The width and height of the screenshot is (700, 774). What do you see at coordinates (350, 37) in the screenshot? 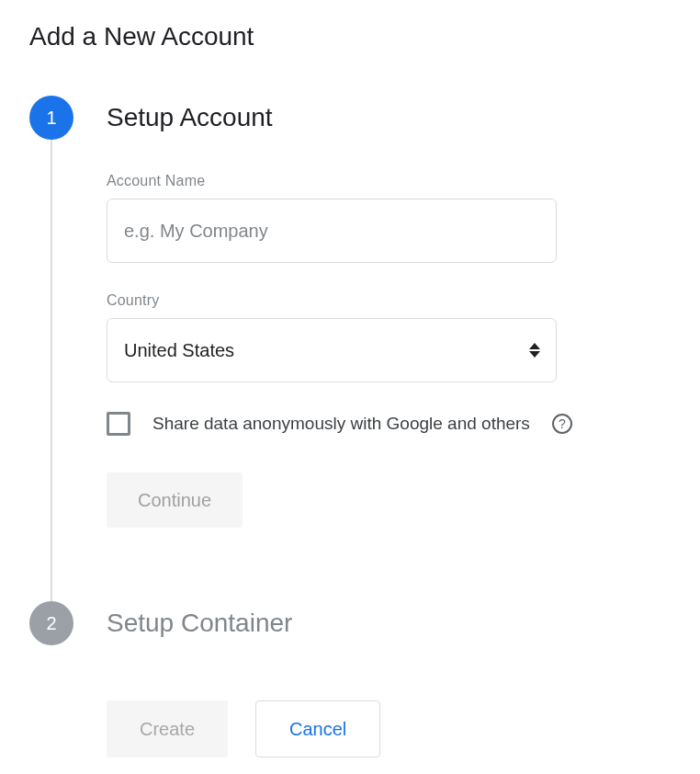
I see `page-title: Add a New Account` at bounding box center [350, 37].